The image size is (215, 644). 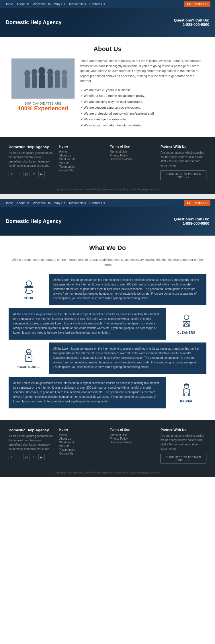 I want to click on nav-what-2: What We Do, so click(x=42, y=203).